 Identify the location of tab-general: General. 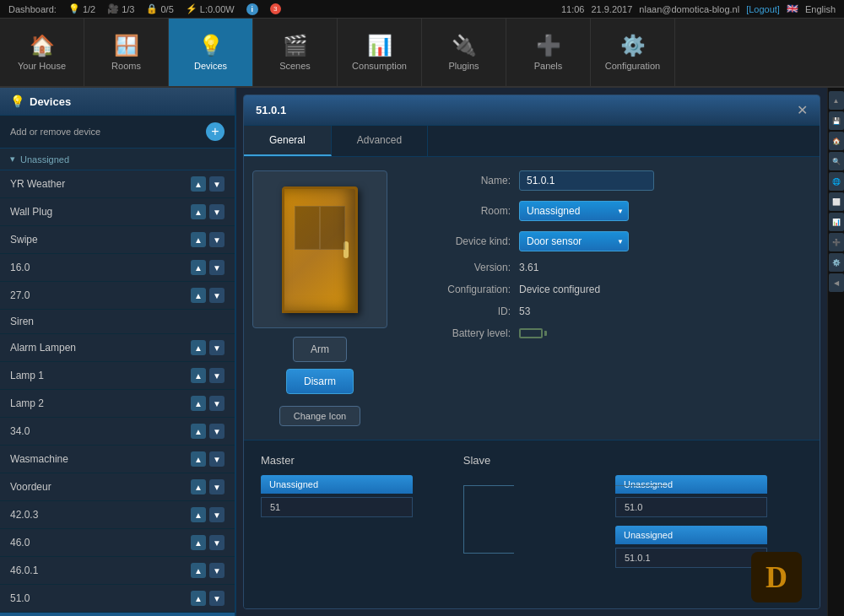
(288, 141).